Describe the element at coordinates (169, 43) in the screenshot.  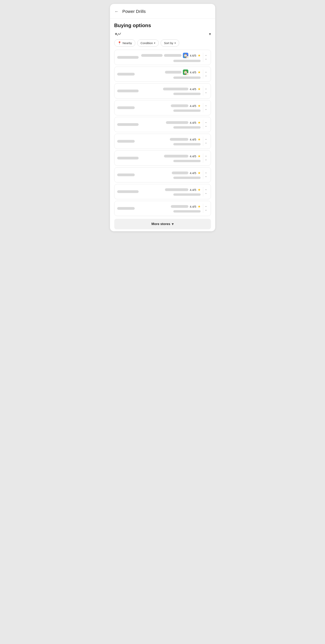
I see `sortby-label: Sort by` at that location.